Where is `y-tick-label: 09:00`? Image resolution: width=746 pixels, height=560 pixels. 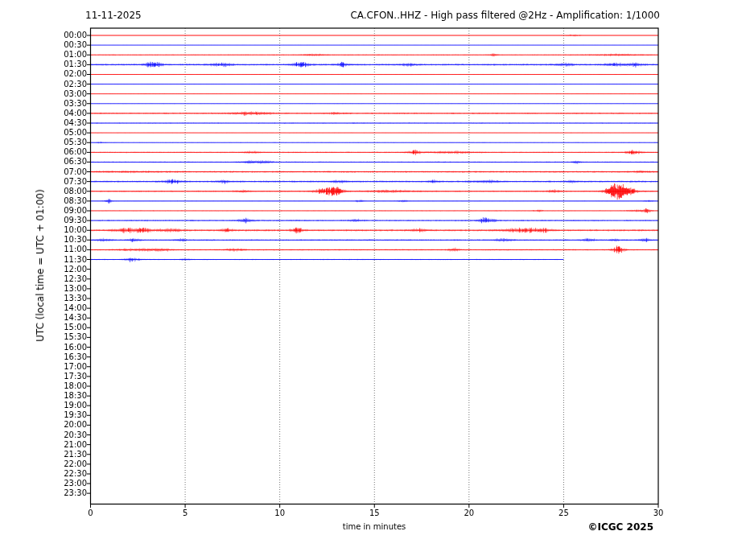
y-tick-label: 09:00 is located at coordinates (60, 211).